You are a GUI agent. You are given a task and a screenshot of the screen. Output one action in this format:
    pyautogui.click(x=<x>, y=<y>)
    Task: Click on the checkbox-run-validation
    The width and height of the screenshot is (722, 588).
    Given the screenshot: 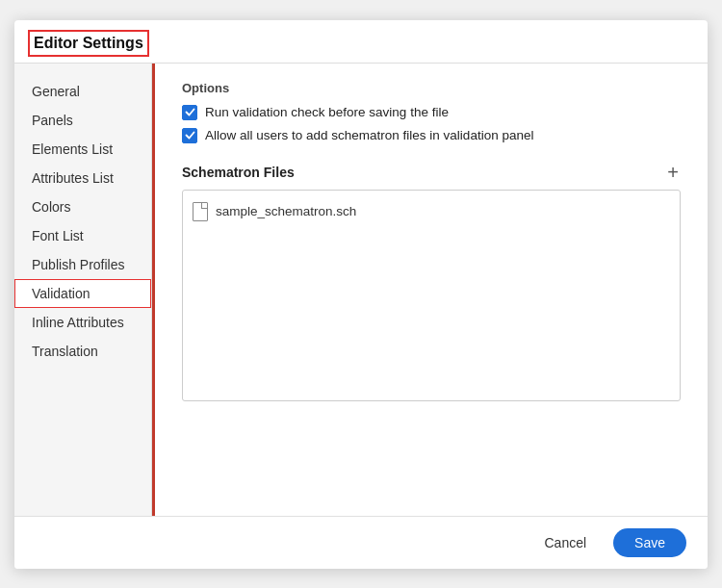 What is the action you would take?
    pyautogui.click(x=190, y=113)
    